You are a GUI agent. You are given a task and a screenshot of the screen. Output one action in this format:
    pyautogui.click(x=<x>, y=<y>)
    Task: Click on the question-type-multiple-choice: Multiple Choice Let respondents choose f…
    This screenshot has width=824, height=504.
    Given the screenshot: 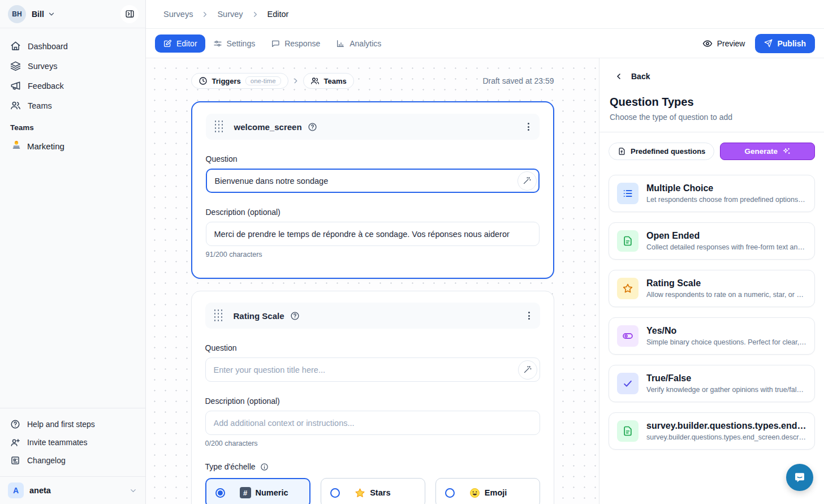 What is the action you would take?
    pyautogui.click(x=711, y=193)
    